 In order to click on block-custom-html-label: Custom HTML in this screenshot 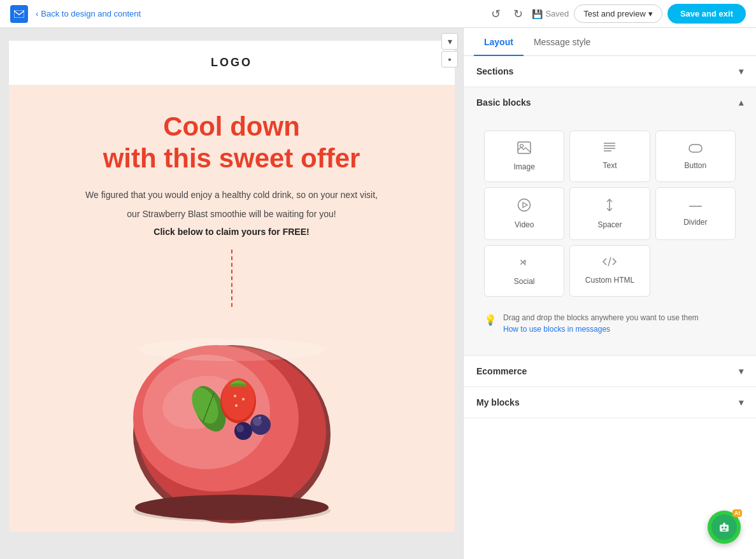, I will do `click(610, 280)`.